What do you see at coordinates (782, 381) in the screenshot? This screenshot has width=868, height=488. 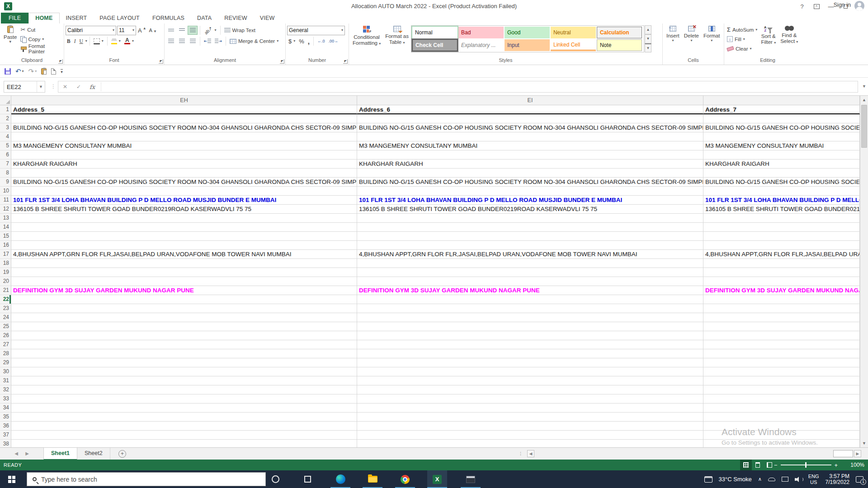 I see `cell-r31-c3` at bounding box center [782, 381].